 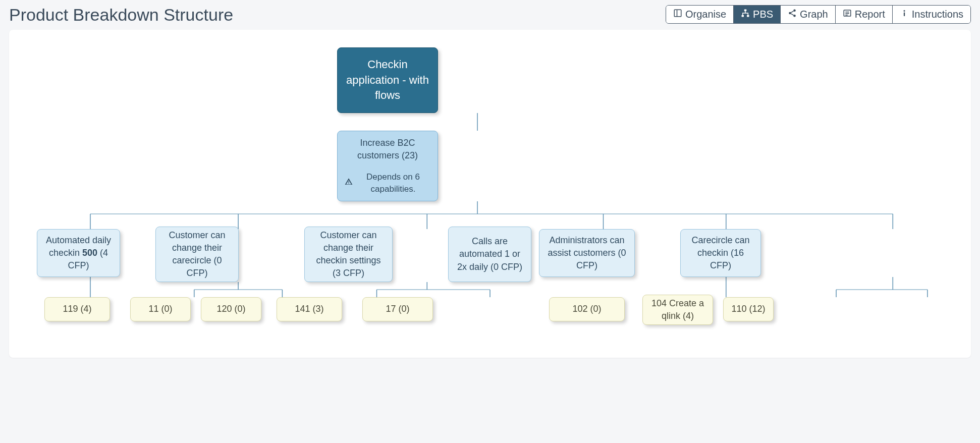 What do you see at coordinates (748, 309) in the screenshot?
I see `node-label: 110 (12)` at bounding box center [748, 309].